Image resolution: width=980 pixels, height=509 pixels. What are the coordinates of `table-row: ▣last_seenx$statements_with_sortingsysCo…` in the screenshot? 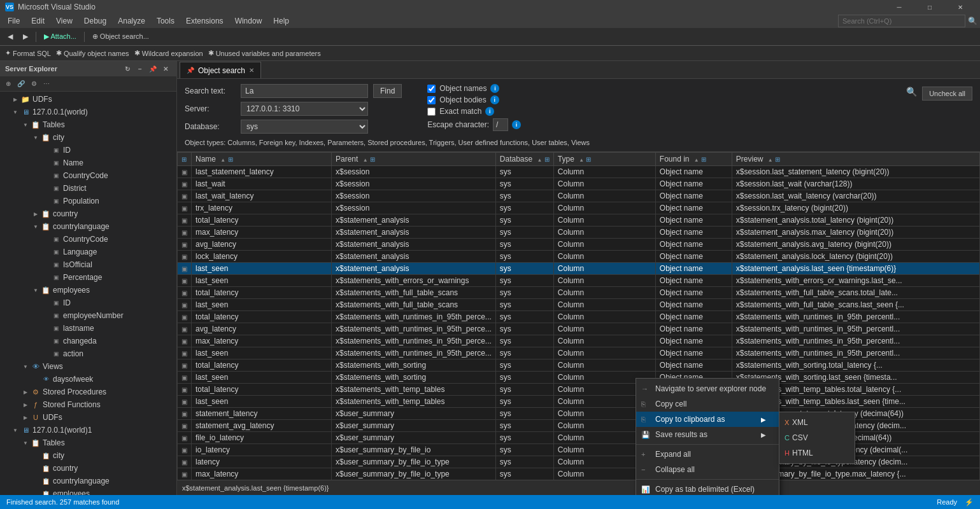 It's located at (579, 378).